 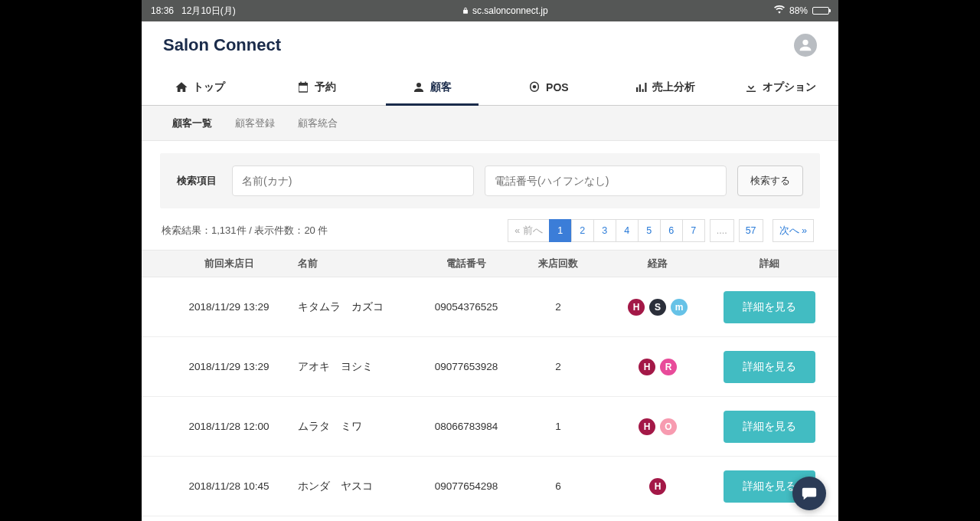 I want to click on pos-icon, so click(x=534, y=87).